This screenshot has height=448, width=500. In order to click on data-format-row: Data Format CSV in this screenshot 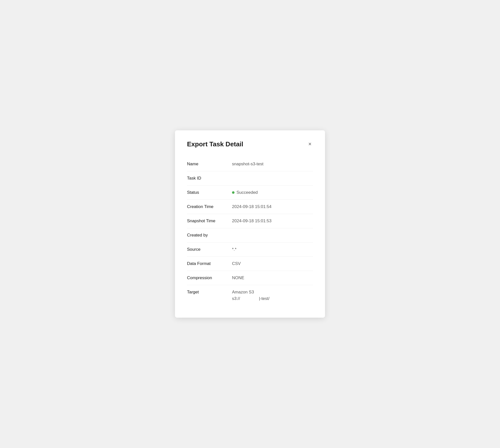, I will do `click(250, 264)`.